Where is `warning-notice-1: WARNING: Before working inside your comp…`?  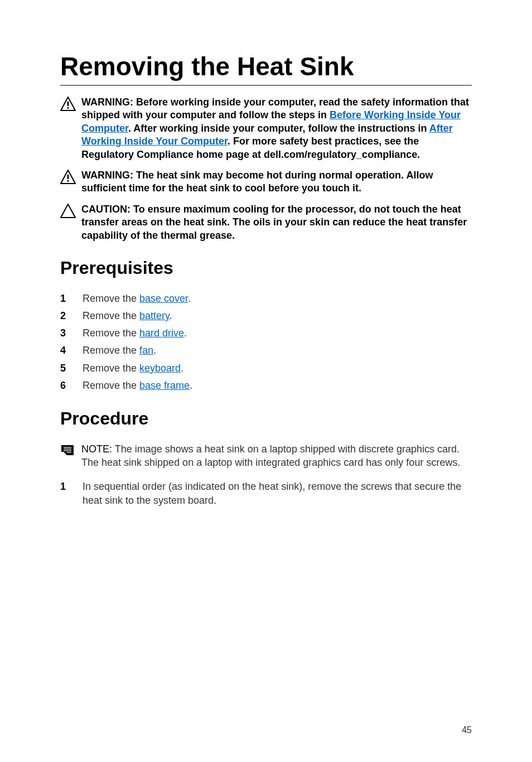 warning-notice-1: WARNING: Before working inside your comp… is located at coordinates (266, 128).